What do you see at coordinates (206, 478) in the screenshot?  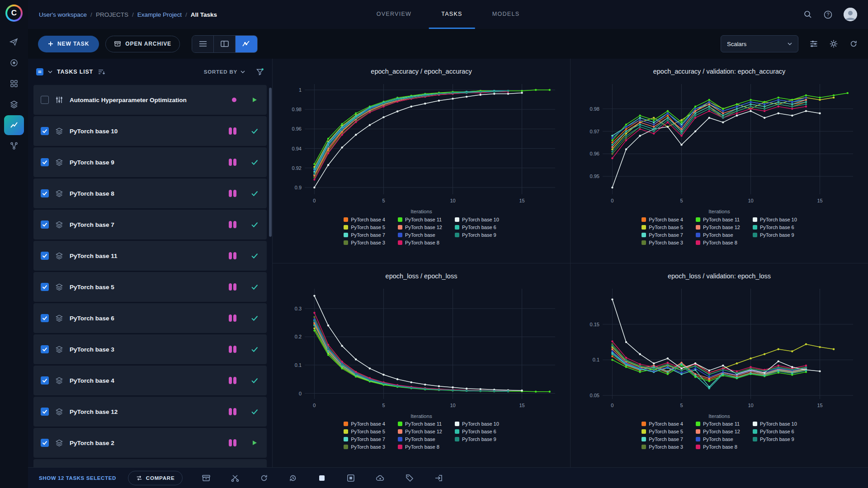 I see `archive-icon` at bounding box center [206, 478].